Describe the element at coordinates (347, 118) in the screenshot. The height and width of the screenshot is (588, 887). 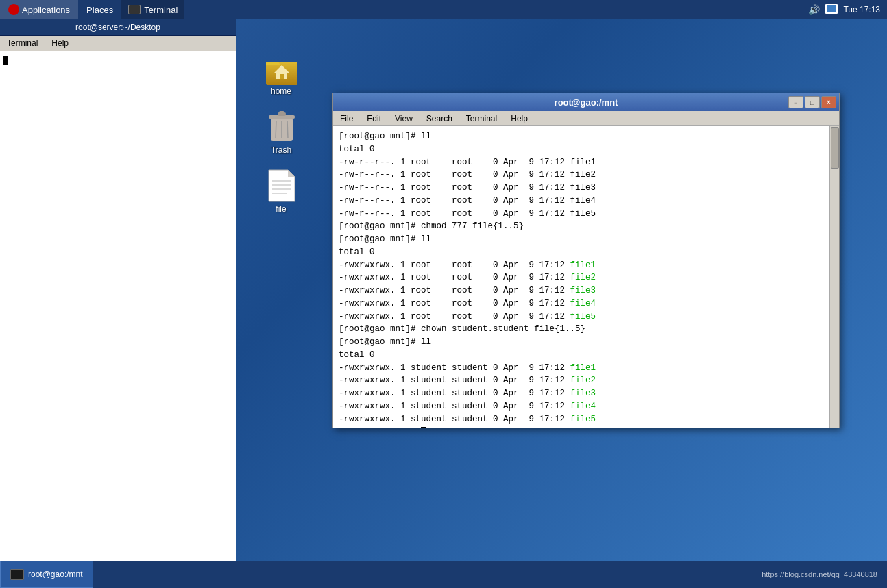
I see `menu-file: File` at that location.